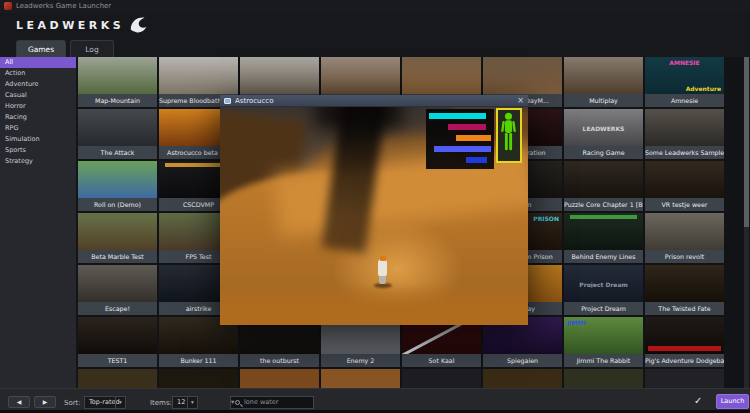 This screenshot has height=413, width=750. Describe the element at coordinates (684, 238) in the screenshot. I see `game-tile: Prison revolt` at that location.